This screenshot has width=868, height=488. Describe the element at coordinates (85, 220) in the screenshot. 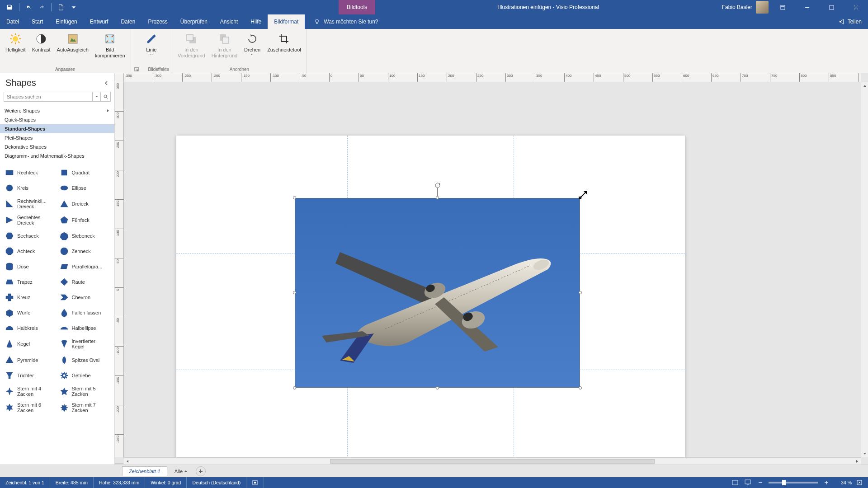

I see `shape-funfeck: Fünfeck` at that location.